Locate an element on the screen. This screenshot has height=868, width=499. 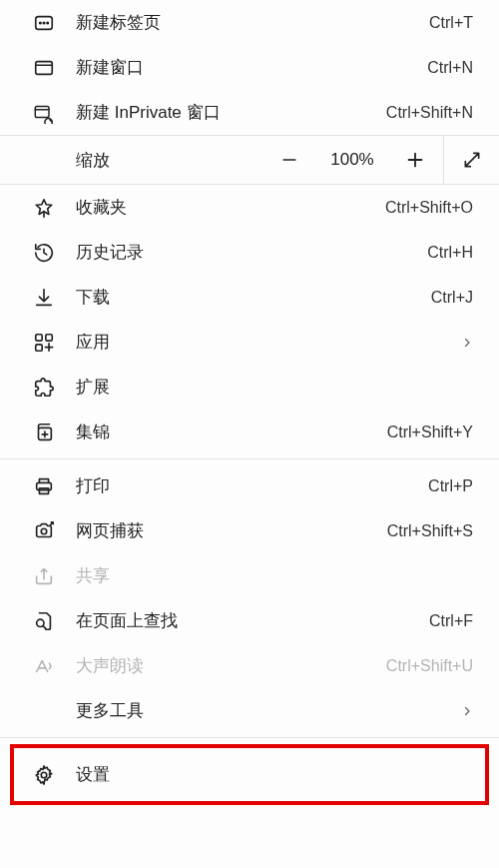
menu-item-apps: 应用 is located at coordinates (250, 342).